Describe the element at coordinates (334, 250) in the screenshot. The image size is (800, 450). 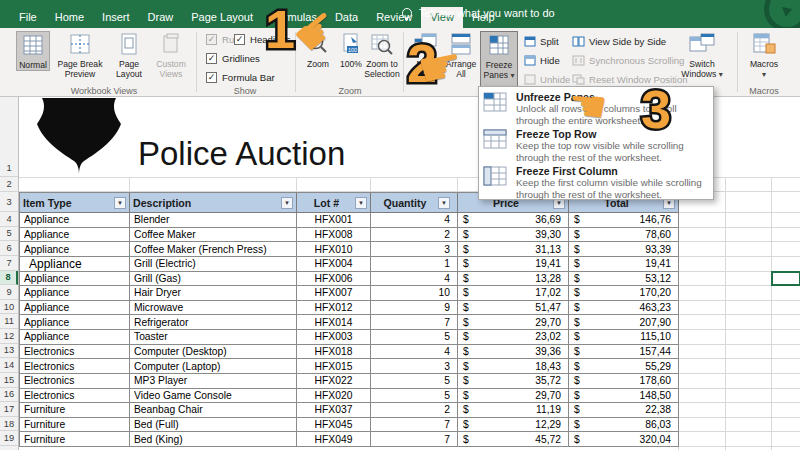
I see `cell: HFX010` at that location.